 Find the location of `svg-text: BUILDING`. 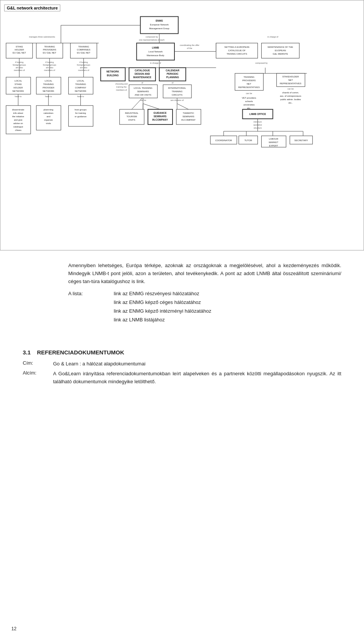

svg-text: BUILDING is located at coordinates (113, 75).